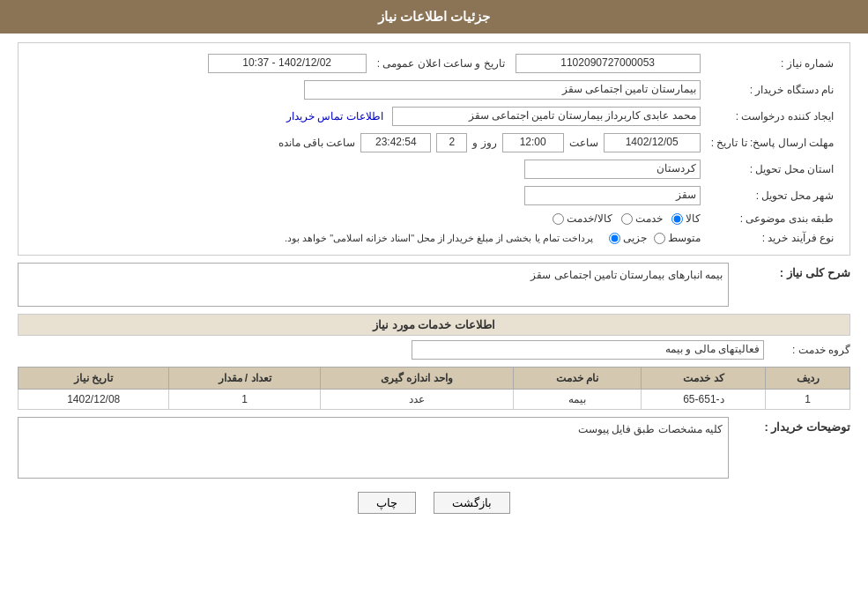 The width and height of the screenshot is (868, 609). I want to click on table-row: 1د-651-65بیمهعدد11402/12/08, so click(434, 400).